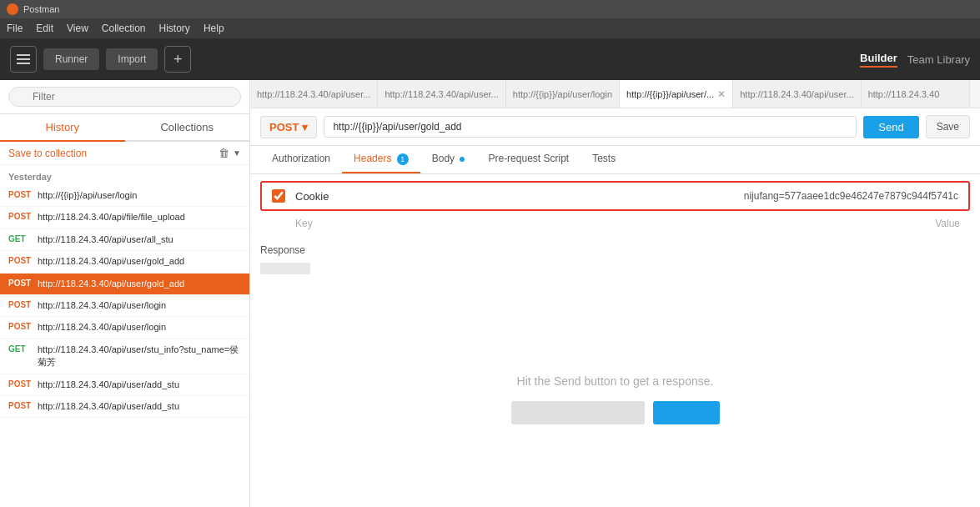 The width and height of the screenshot is (980, 507). Describe the element at coordinates (78, 28) in the screenshot. I see `menu-view: View` at that location.